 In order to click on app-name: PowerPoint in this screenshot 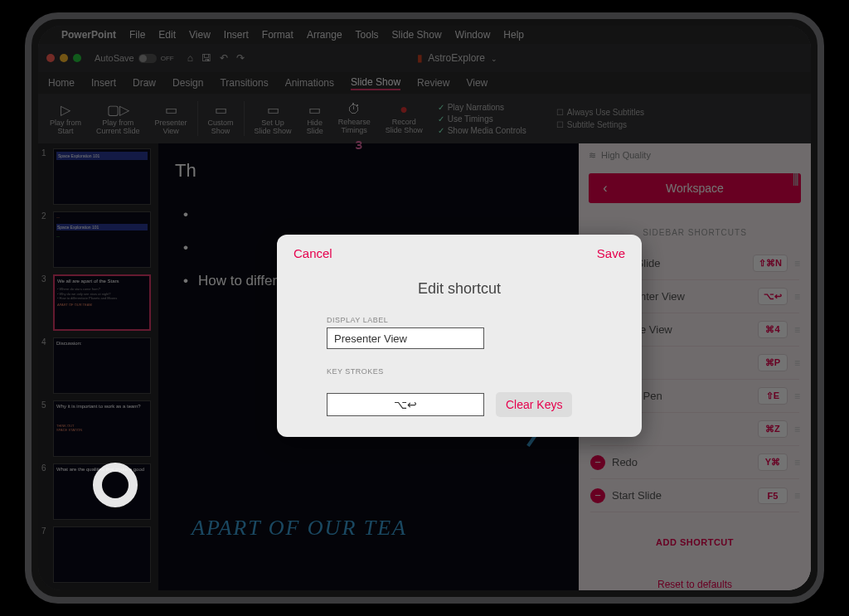, I will do `click(89, 35)`.